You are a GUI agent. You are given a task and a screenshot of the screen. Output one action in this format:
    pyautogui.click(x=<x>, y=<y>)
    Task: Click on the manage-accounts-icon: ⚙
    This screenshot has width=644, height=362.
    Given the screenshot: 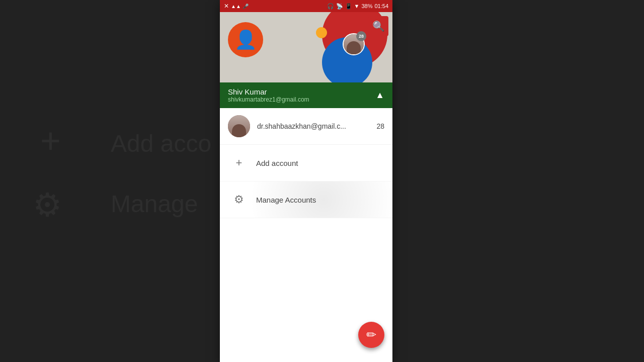 What is the action you would take?
    pyautogui.click(x=239, y=200)
    